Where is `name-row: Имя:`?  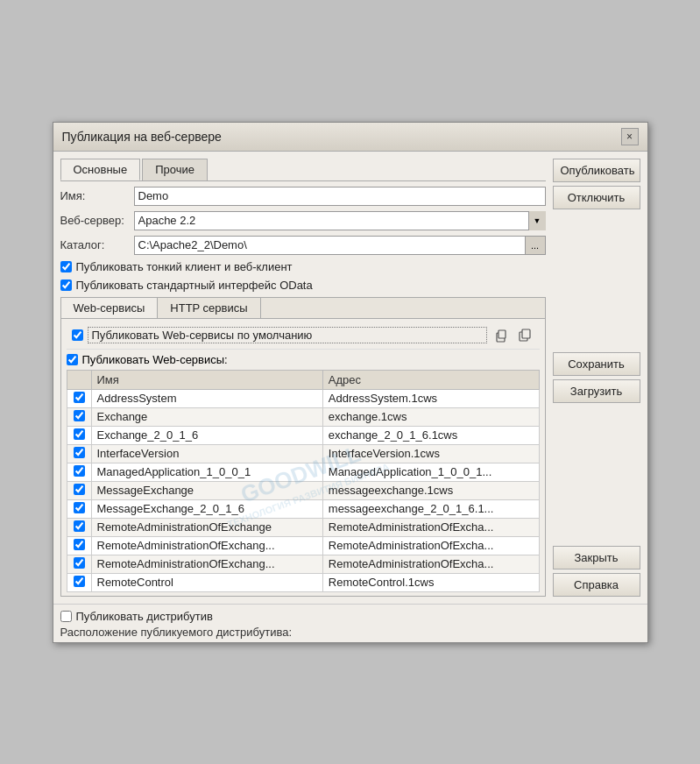 name-row: Имя: is located at coordinates (303, 196).